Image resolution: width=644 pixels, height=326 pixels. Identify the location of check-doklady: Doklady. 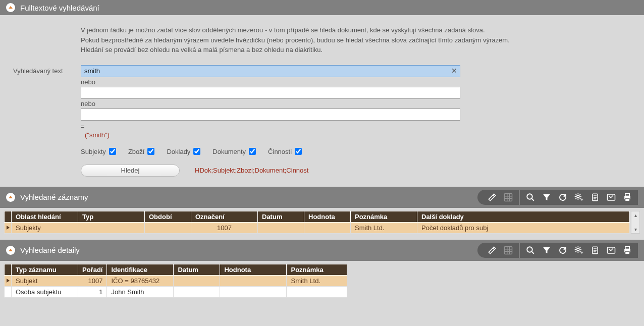
(184, 151).